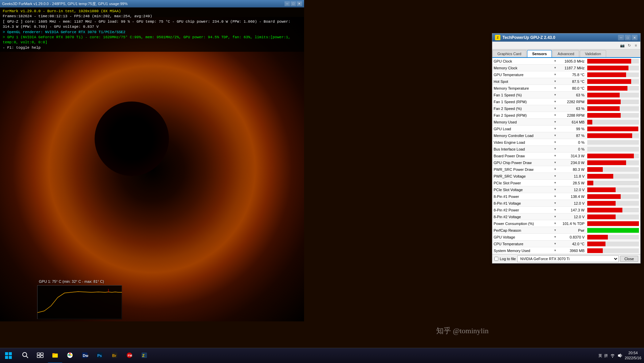 The height and width of the screenshot is (363, 644). Describe the element at coordinates (522, 75) in the screenshot. I see `sensor-name: GPU Temperature` at that location.